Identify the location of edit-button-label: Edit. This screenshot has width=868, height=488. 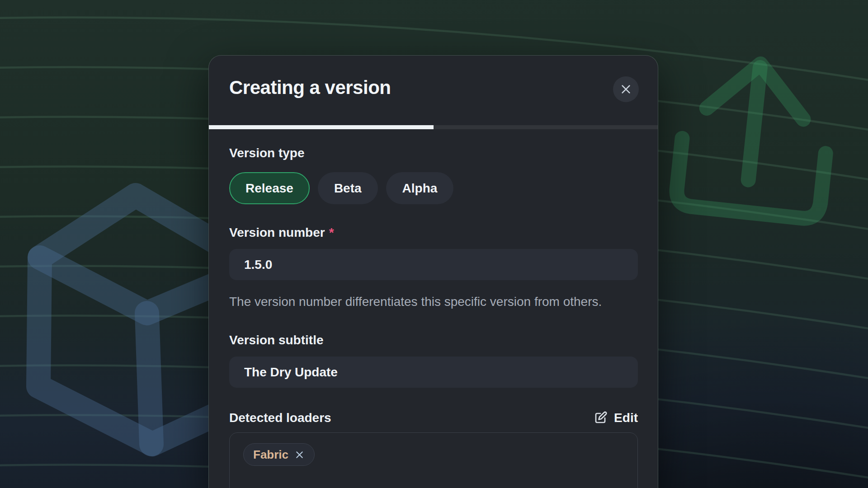
(626, 418).